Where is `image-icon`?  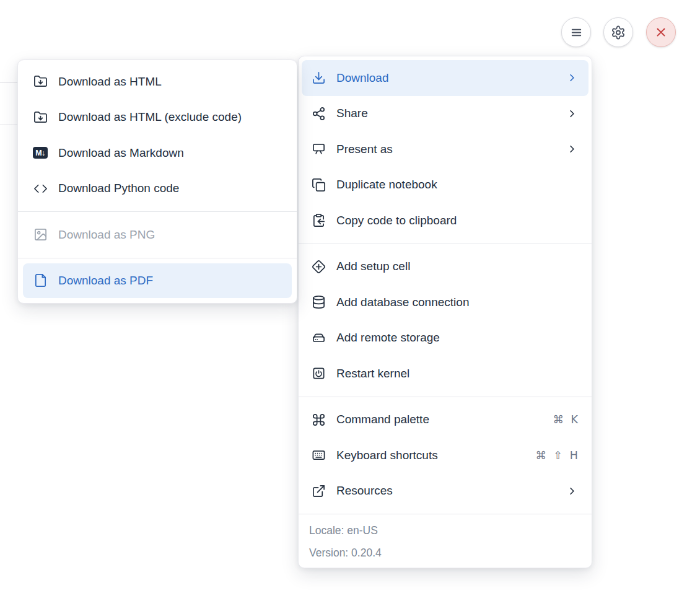 image-icon is located at coordinates (40, 235).